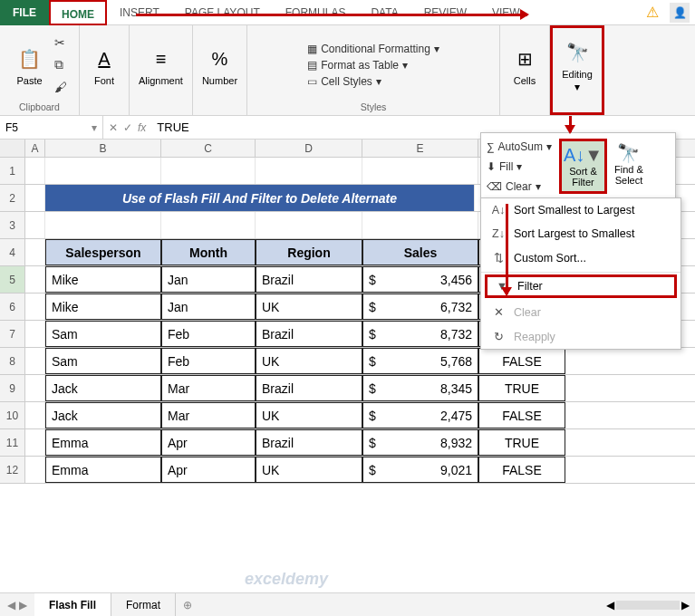 The width and height of the screenshot is (695, 616). What do you see at coordinates (103, 149) in the screenshot?
I see `col-b: B` at bounding box center [103, 149].